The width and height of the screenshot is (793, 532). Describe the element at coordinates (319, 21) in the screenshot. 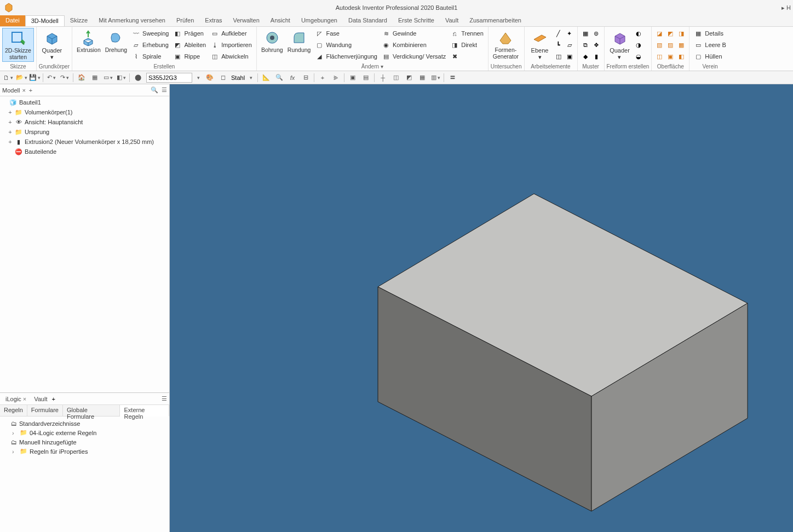

I see `tab-umgebungen: Umgebungen` at that location.